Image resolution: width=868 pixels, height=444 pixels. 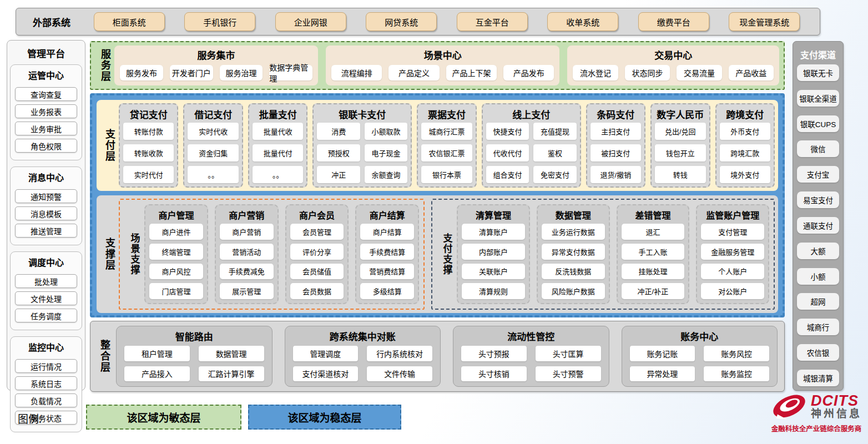 What do you see at coordinates (818, 301) in the screenshot?
I see `payment-channel-item: 超网` at bounding box center [818, 301].